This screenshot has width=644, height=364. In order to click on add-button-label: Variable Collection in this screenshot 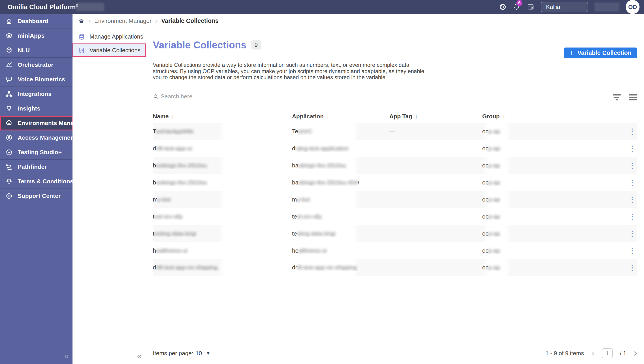, I will do `click(604, 53)`.